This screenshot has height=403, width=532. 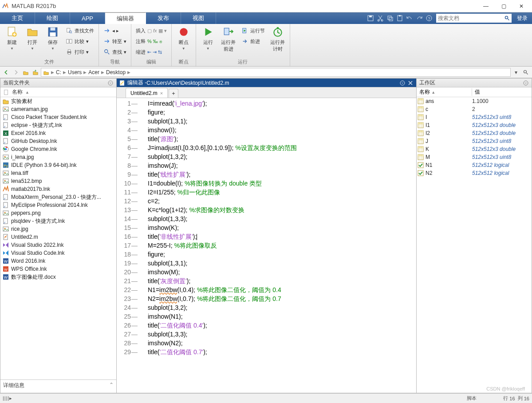 I want to click on file-row: peppers.png, so click(x=59, y=213).